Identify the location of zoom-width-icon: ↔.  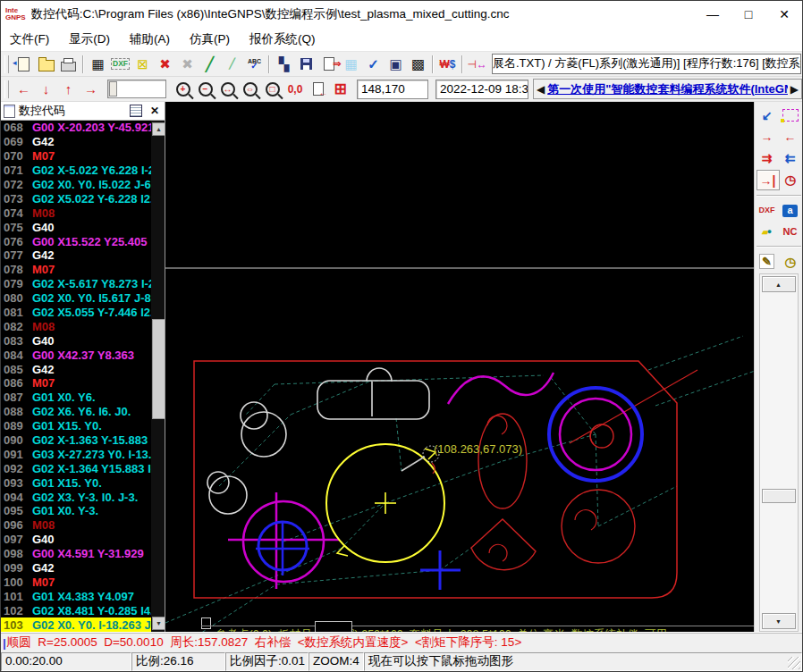
(227, 89).